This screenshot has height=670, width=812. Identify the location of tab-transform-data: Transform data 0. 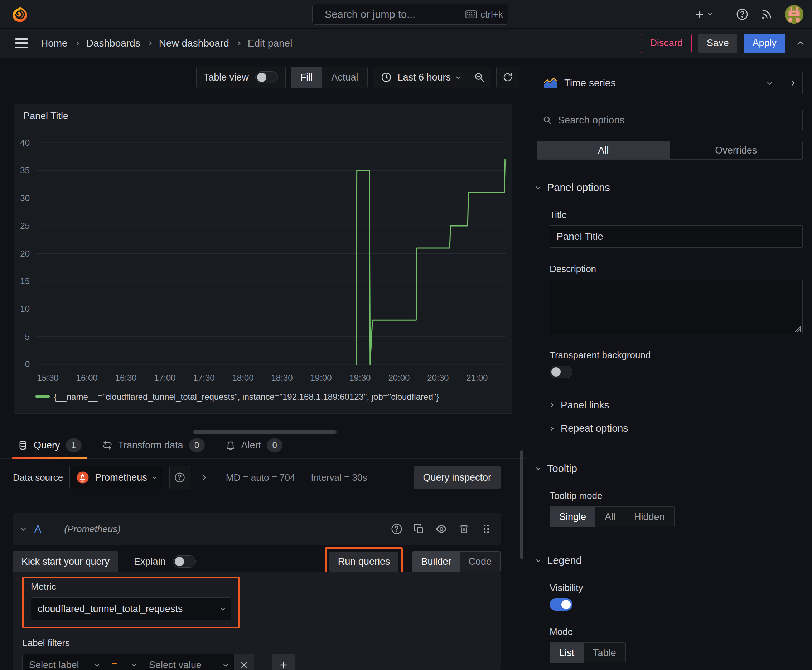
(154, 448).